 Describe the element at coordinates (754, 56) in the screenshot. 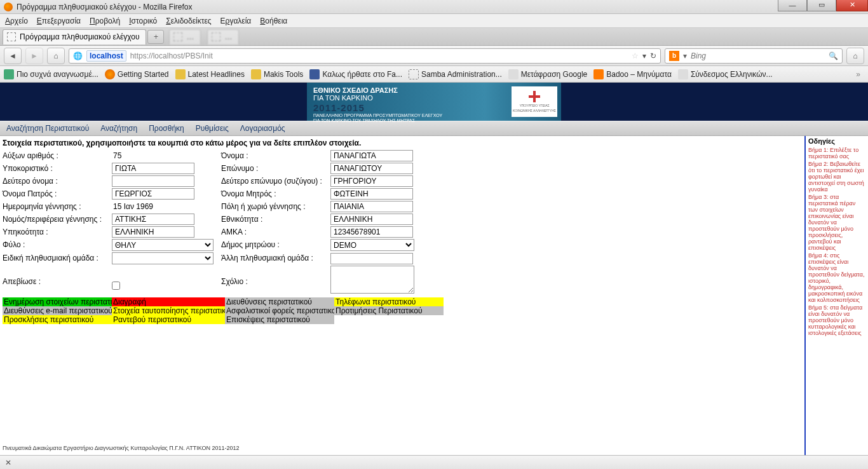

I see `search-bar: b ▾ 🔍` at that location.